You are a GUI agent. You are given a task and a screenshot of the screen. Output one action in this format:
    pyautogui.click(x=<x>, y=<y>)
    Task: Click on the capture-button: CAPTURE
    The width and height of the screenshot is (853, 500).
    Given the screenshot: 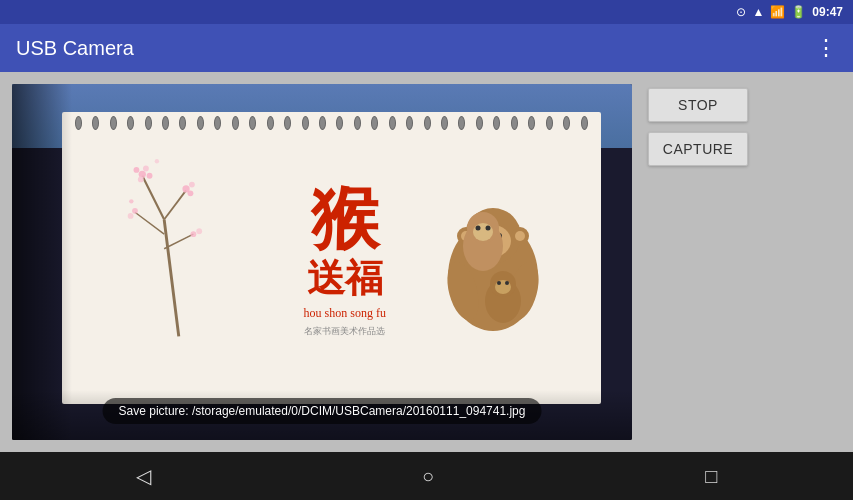 What is the action you would take?
    pyautogui.click(x=698, y=149)
    